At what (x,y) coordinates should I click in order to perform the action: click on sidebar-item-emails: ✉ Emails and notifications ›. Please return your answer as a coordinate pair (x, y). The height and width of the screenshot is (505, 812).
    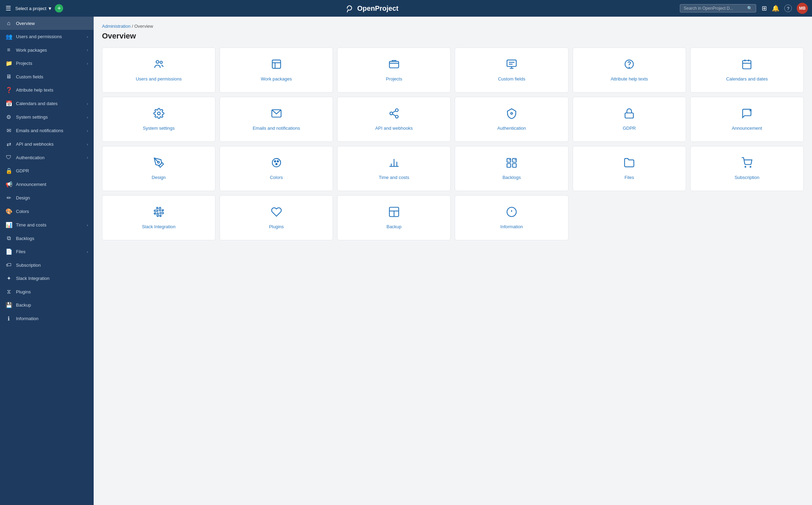
    Looking at the image, I should click on (47, 130).